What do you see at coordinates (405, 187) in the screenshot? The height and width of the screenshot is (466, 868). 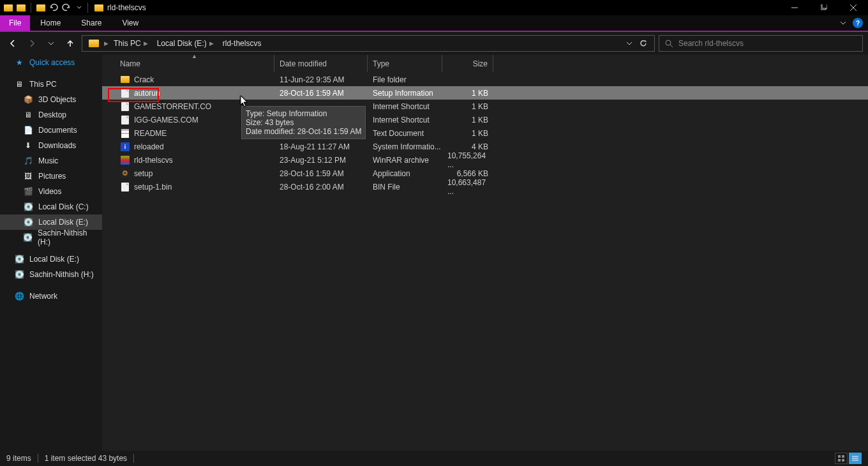 I see `file-type: BIN File` at bounding box center [405, 187].